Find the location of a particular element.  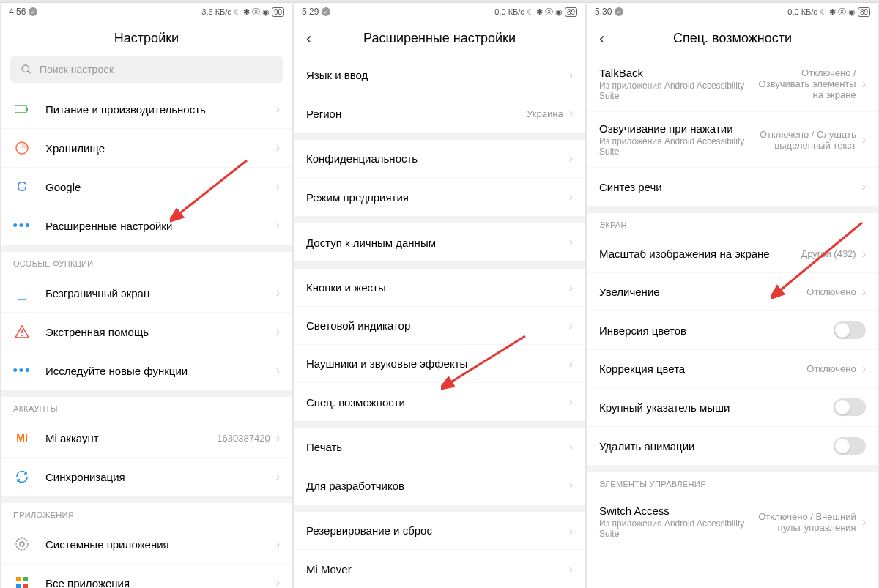

item-region: РегионУкраина› is located at coordinates (440, 113).